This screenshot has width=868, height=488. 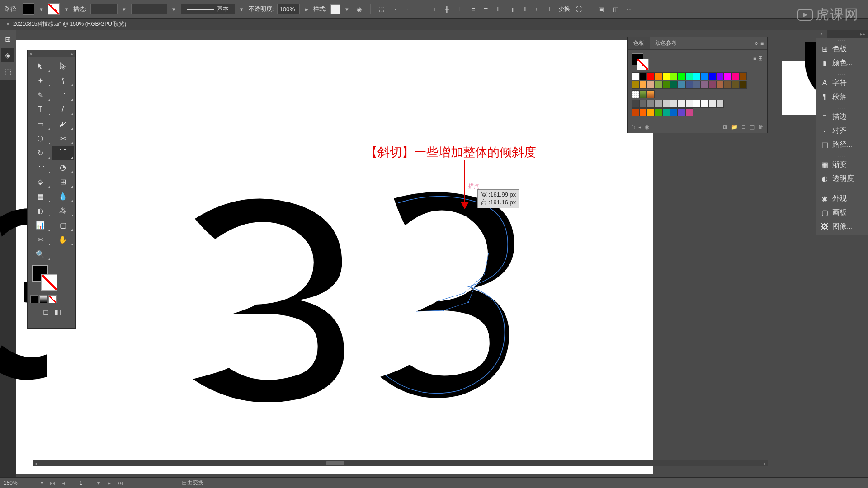 I want to click on paintbrush-tool: 🖌, so click(x=63, y=124).